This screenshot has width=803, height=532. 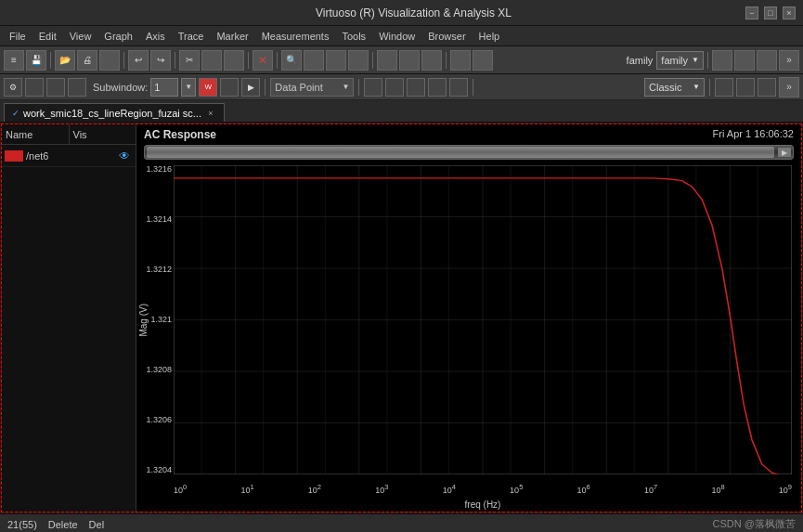 What do you see at coordinates (69, 135) in the screenshot?
I see `sidebar-header: Name Vis` at bounding box center [69, 135].